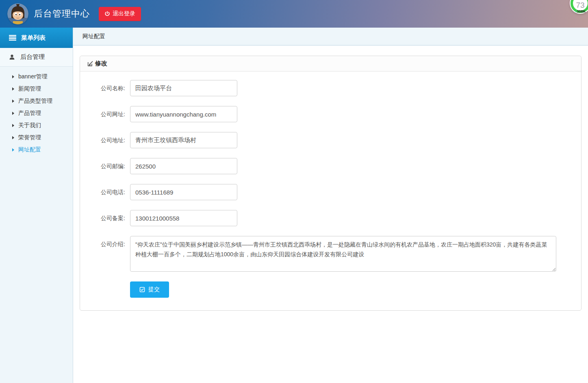 Image resolution: width=588 pixels, height=383 pixels. Describe the element at coordinates (580, 5) in the screenshot. I see `network-speed-value: 73` at that location.